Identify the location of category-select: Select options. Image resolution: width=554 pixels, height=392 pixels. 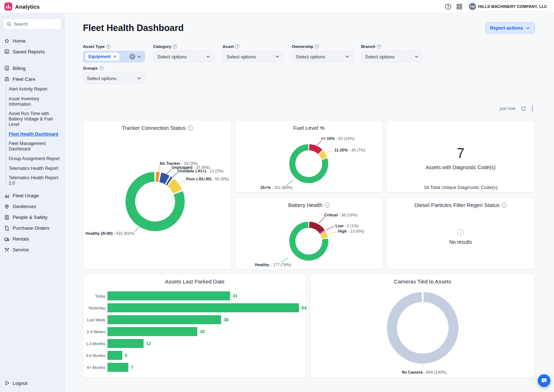
(184, 57).